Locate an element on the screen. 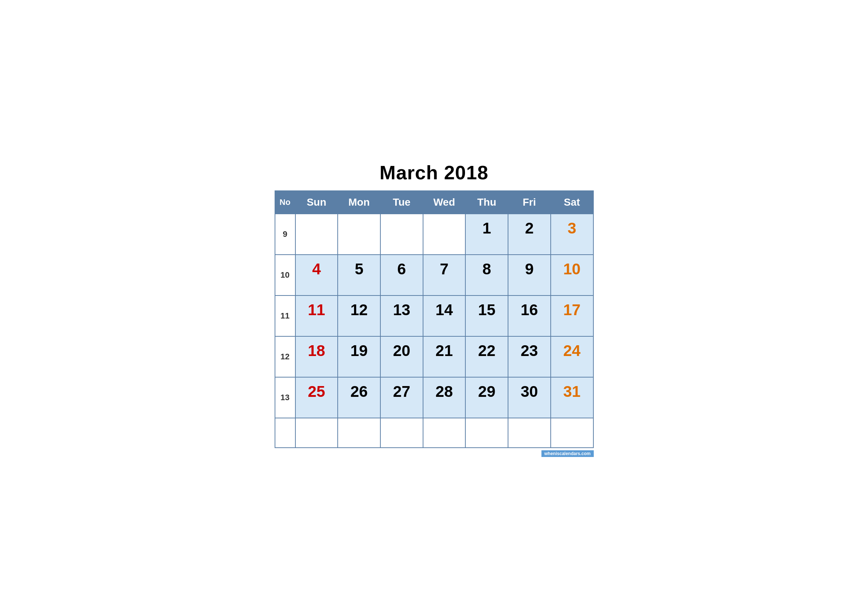 The width and height of the screenshot is (868, 614). day-cell: 25 is located at coordinates (317, 398).